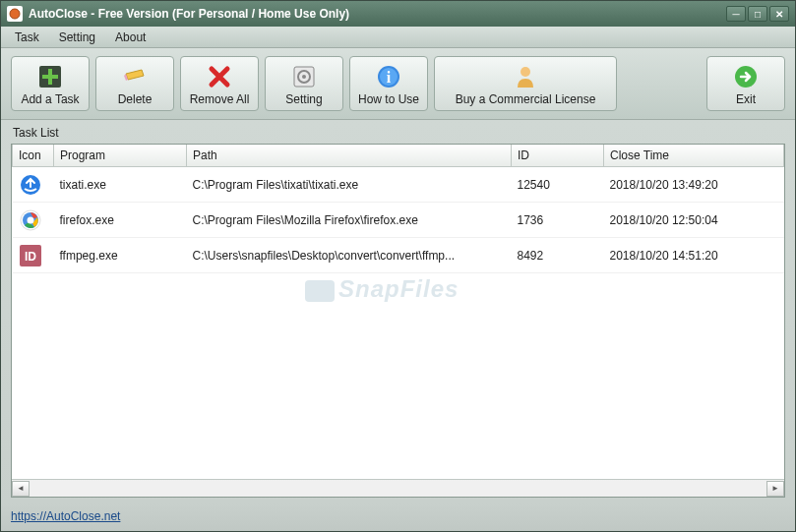 The width and height of the screenshot is (796, 532). I want to click on cell-path: C:\Program Files\tixati\tixati.exe, so click(349, 185).